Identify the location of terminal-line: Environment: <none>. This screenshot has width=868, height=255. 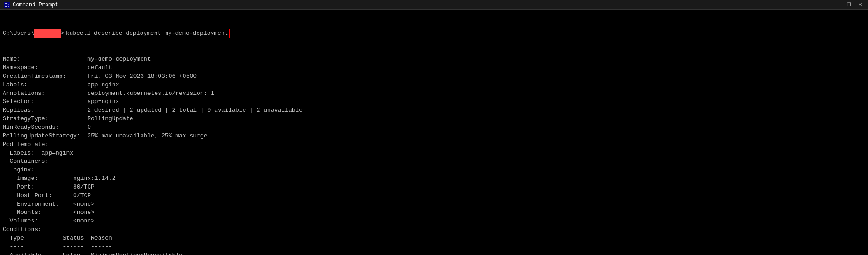
(434, 204).